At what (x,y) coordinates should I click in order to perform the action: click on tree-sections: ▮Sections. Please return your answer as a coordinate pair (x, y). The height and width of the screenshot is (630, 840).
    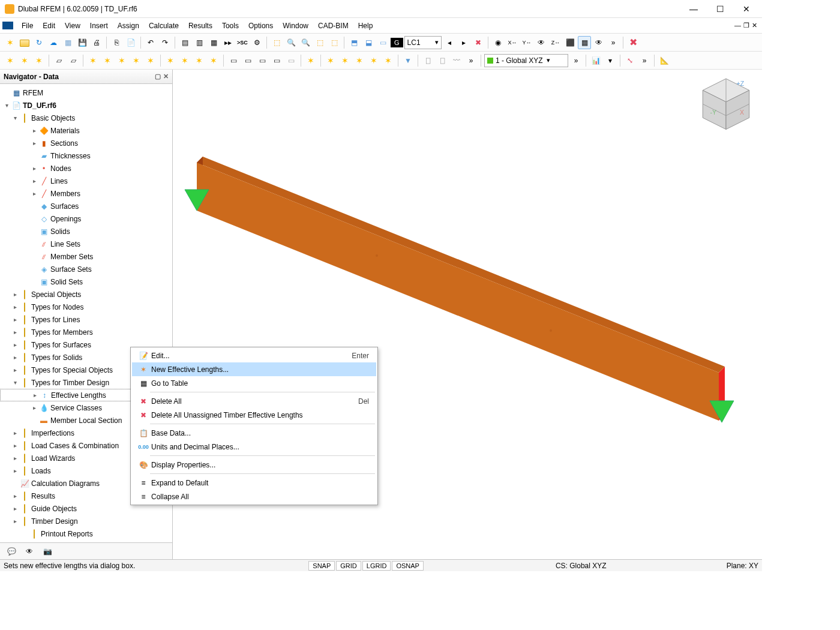
    Looking at the image, I should click on (86, 143).